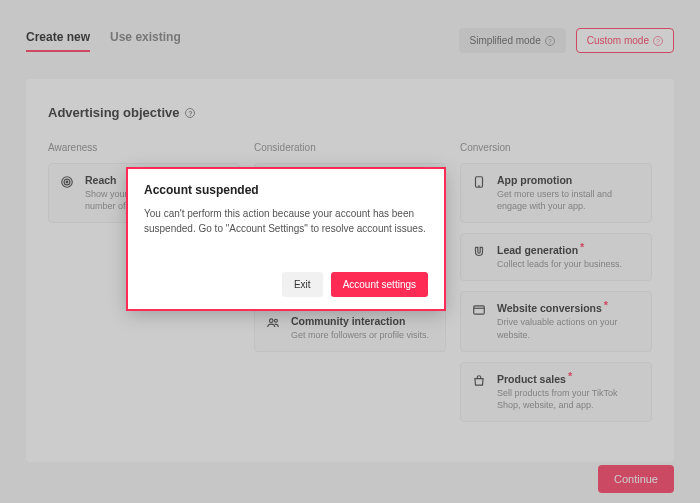 The height and width of the screenshot is (503, 700). I want to click on modal-body: You can't perform this action because yo…, so click(286, 236).